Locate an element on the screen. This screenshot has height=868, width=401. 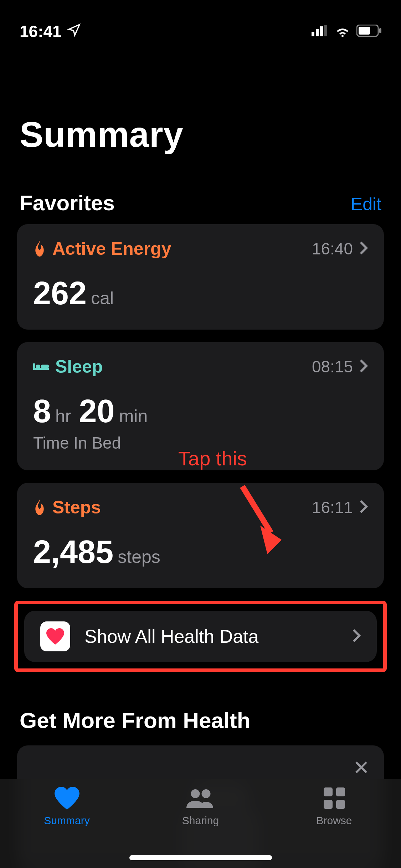
cellular-signal-icon is located at coordinates (320, 31).